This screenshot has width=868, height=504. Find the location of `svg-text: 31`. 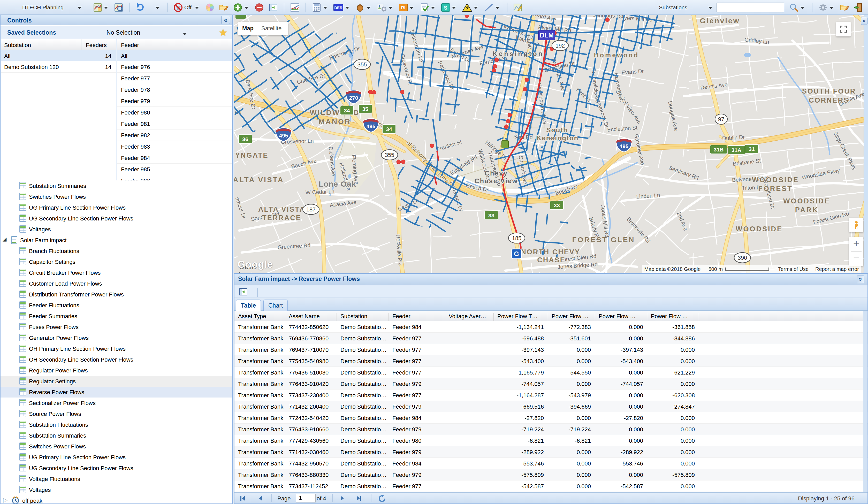

svg-text: 31 is located at coordinates (752, 149).